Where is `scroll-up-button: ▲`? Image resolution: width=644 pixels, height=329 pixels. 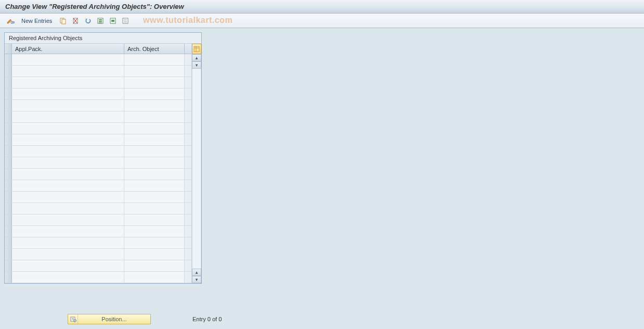 scroll-up-button: ▲ is located at coordinates (197, 58).